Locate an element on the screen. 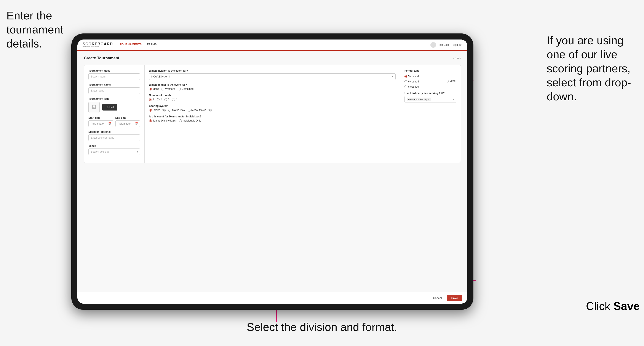  scoring-stroke: Stroke Play is located at coordinates (158, 110).